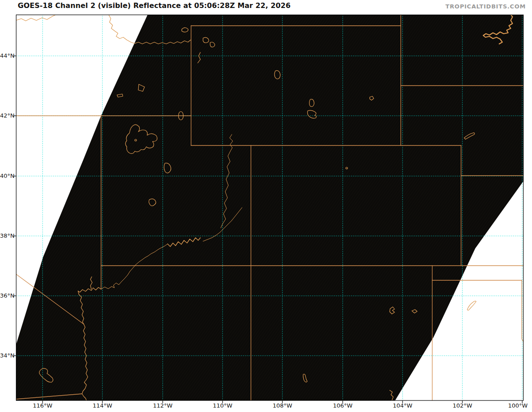  Describe the element at coordinates (7, 296) in the screenshot. I see `y-axis-label: 36°N` at that location.